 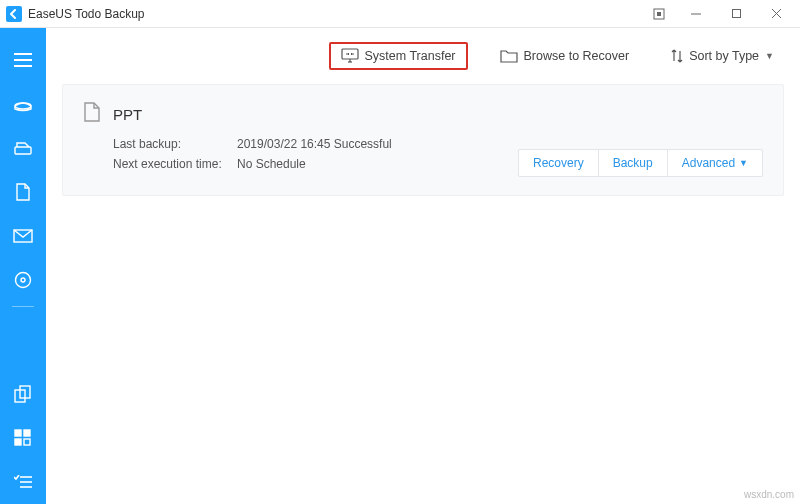 What do you see at coordinates (400, 14) in the screenshot?
I see `window-titlebar: EaseUS Todo Backup` at bounding box center [400, 14].